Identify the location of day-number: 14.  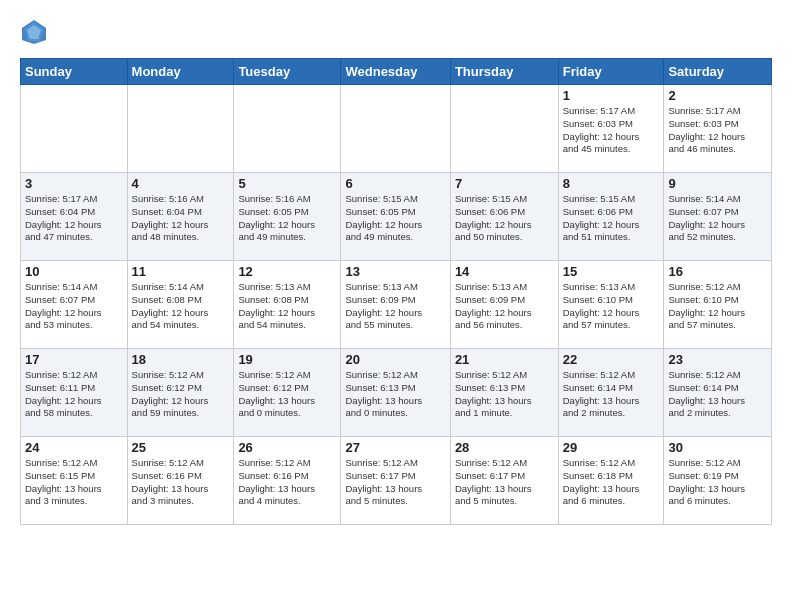
(504, 272).